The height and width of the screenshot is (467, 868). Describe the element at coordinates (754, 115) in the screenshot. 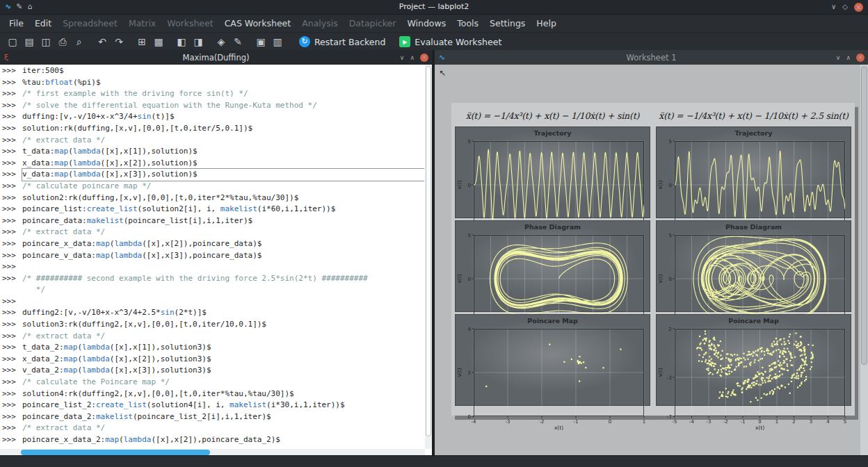

I see `equation-label-2: ẍ(t) = −1/4x³(t) + x(t) − 1/10ẋ(t) + 2.5…` at that location.